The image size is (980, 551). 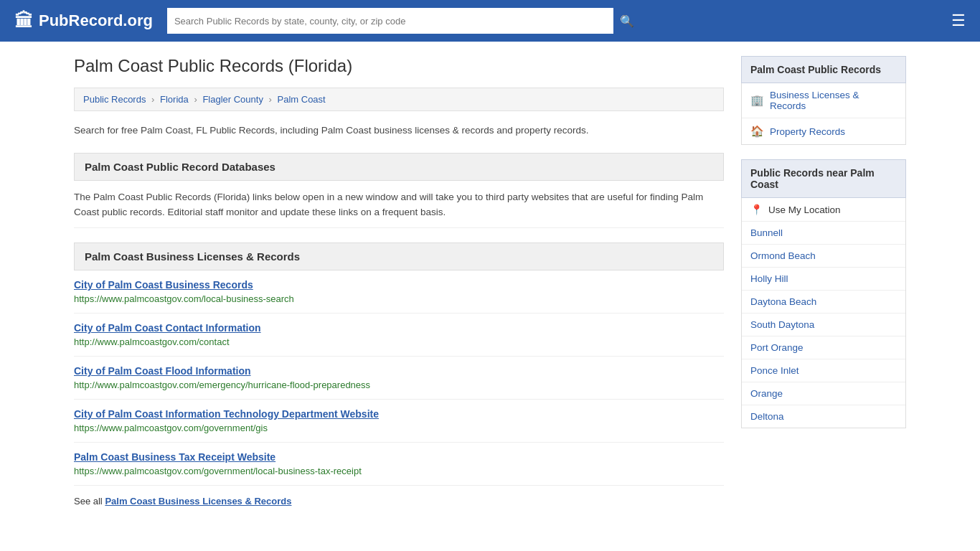 I want to click on nearby-city-label: Deltona, so click(x=768, y=416).